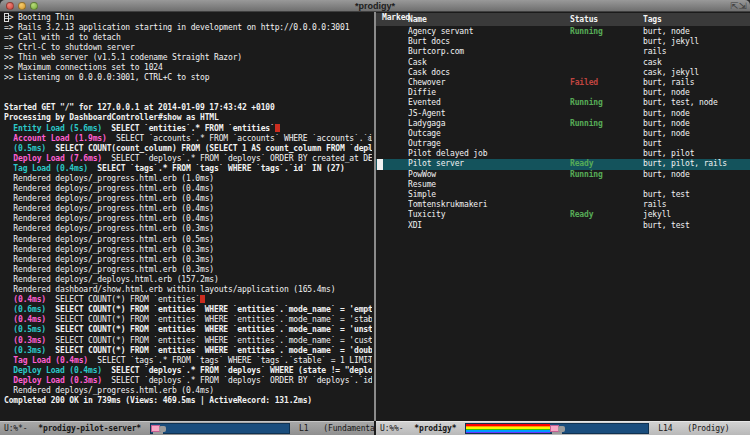  I want to click on log-line: Rendered deploys/_progress.html.erb (0.4…, so click(188, 219).